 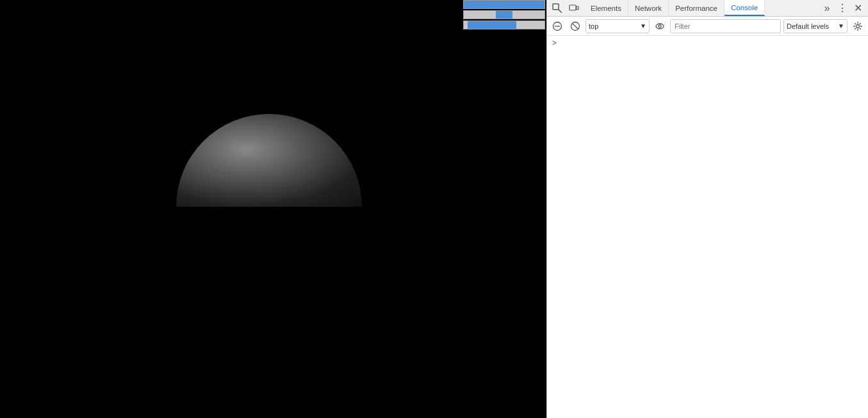 What do you see at coordinates (744, 8) in the screenshot?
I see `tab-console: Console` at bounding box center [744, 8].